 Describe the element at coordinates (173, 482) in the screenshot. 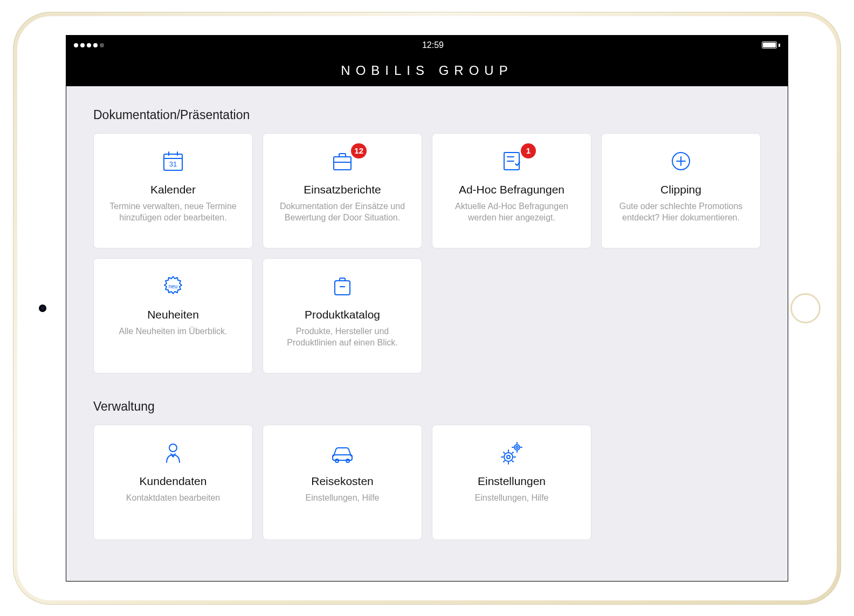

I see `card-kundendaten: Kundendaten Kontaktdaten bearbeiten` at that location.